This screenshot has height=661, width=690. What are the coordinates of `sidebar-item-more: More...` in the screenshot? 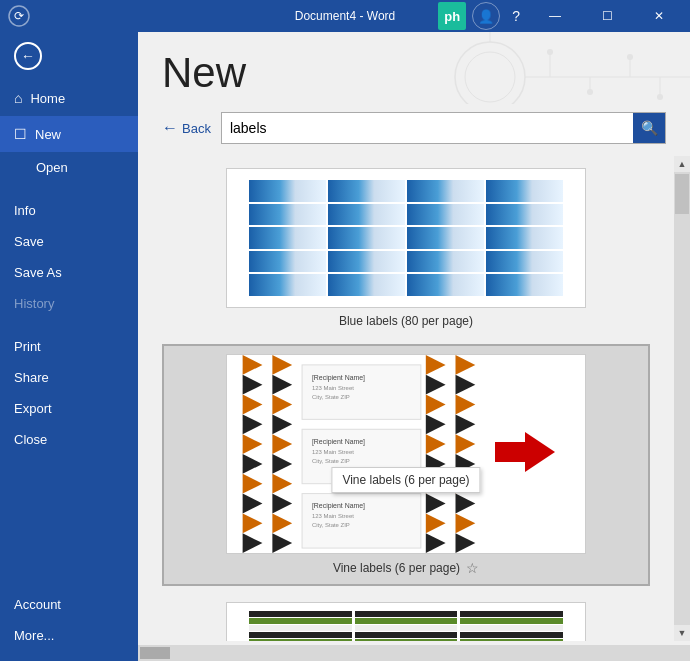 It's located at (69, 636).